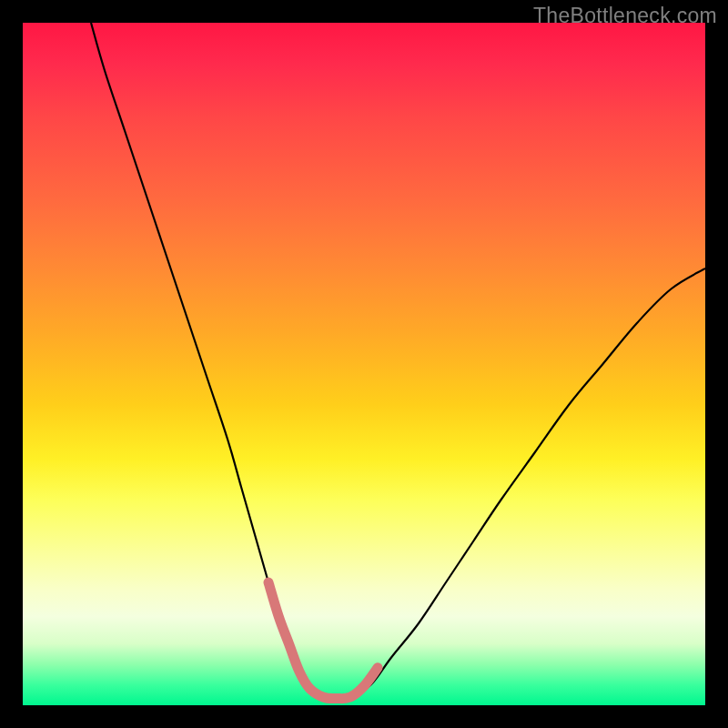 The image size is (728, 728). Describe the element at coordinates (625, 16) in the screenshot. I see `watermark-text: TheBottleneck.com` at that location.